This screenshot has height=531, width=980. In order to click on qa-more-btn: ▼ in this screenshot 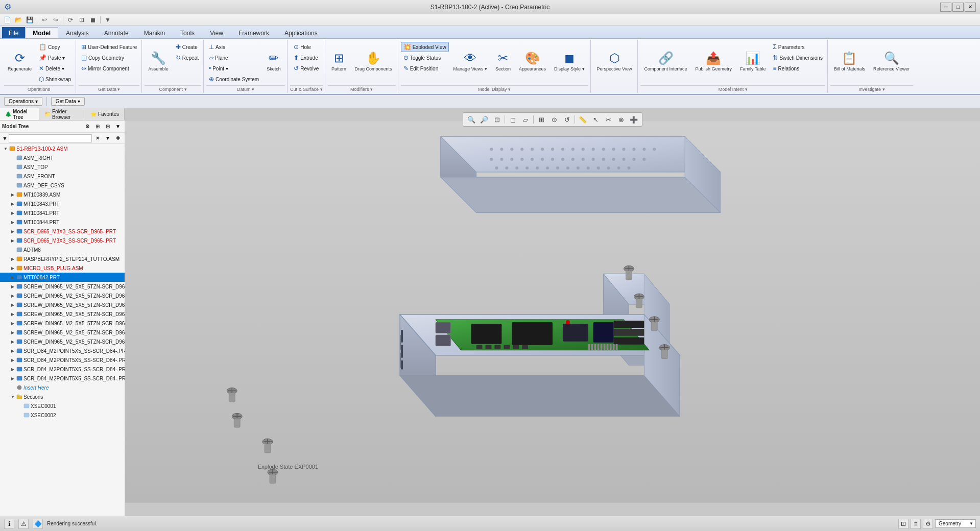, I will do `click(108, 20)`.